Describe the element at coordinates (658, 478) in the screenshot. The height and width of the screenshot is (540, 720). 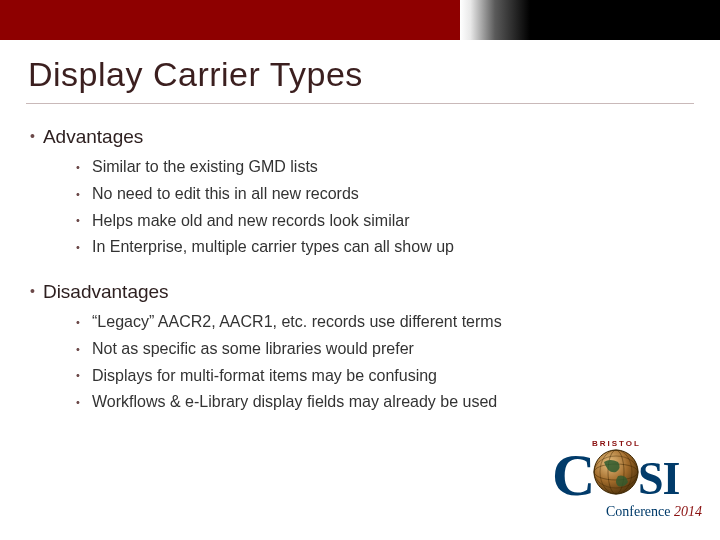
I see `logo-letters-si: SI` at that location.